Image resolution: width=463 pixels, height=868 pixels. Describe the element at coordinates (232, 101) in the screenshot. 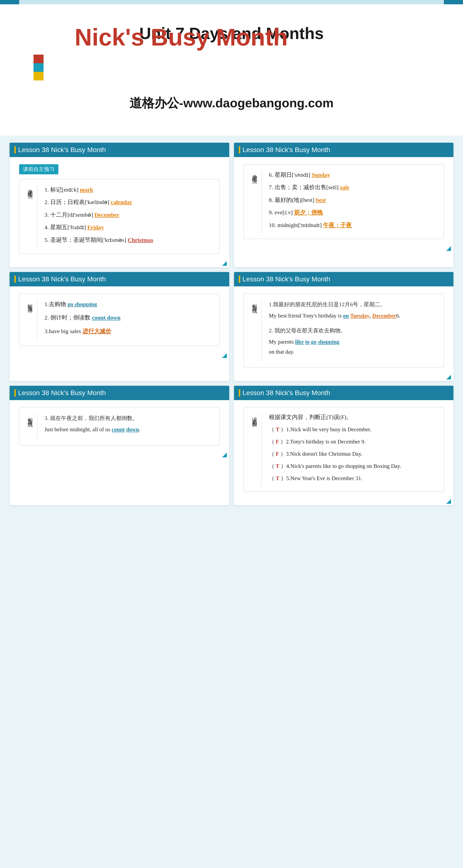

I see `website-line: 道格办公-www.daogebangong.com` at that location.